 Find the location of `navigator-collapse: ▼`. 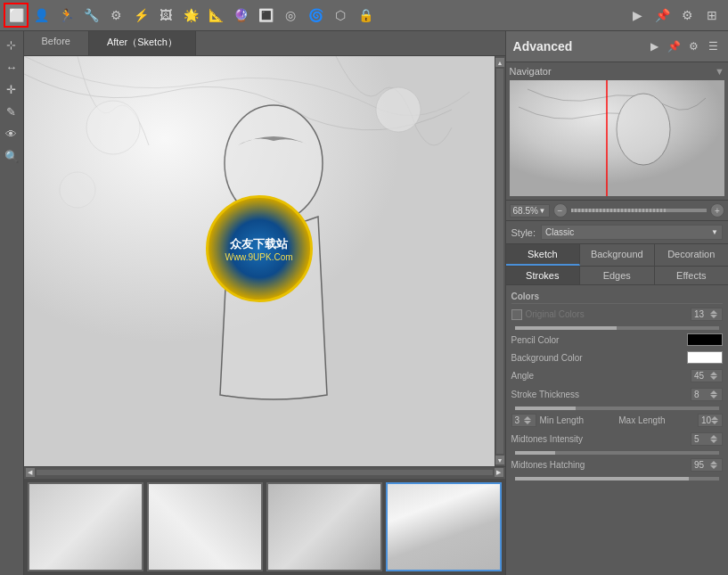

navigator-collapse: ▼ is located at coordinates (720, 71).